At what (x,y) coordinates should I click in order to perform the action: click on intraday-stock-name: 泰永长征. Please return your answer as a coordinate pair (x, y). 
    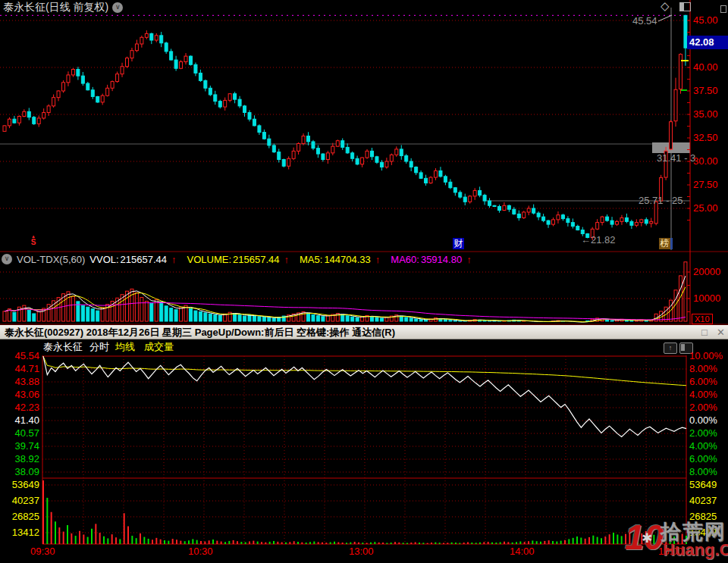
    Looking at the image, I should click on (63, 347).